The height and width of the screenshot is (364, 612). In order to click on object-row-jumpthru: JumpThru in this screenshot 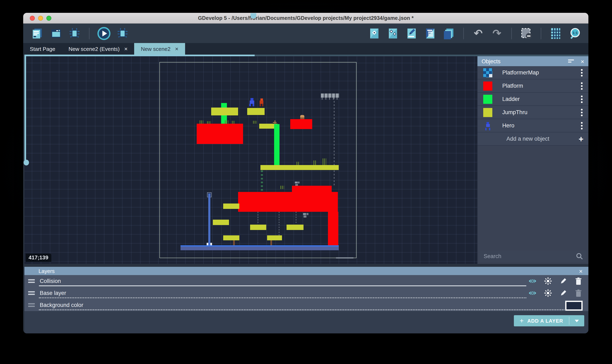, I will do `click(533, 113)`.